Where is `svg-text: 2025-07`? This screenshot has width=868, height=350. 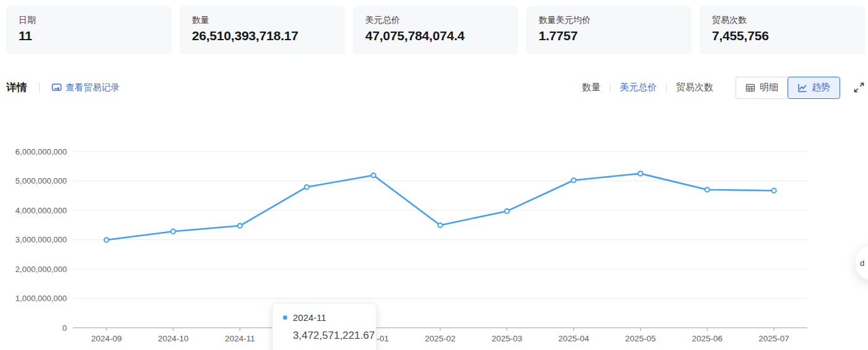
svg-text: 2025-07 is located at coordinates (774, 339).